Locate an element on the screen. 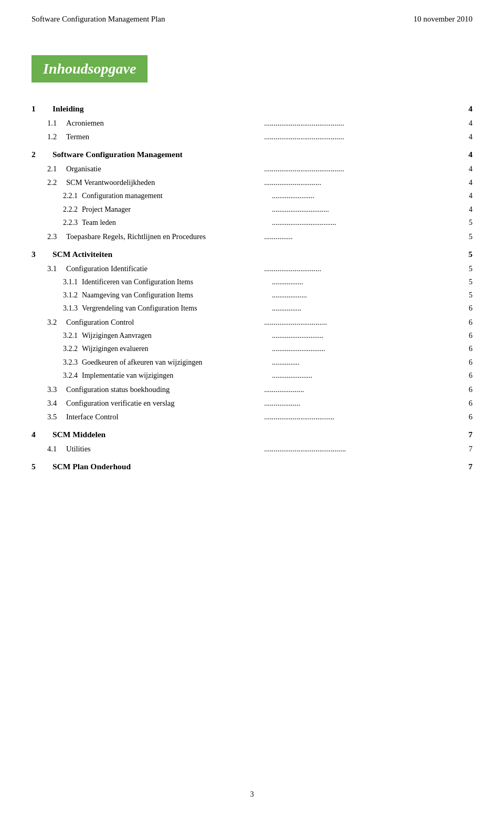  toc-entry-label: SCM Verantwoordelijkheden is located at coordinates (164, 183).